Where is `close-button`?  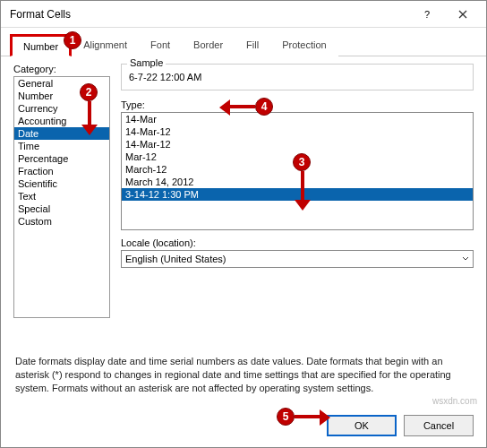
close-button is located at coordinates (463, 14).